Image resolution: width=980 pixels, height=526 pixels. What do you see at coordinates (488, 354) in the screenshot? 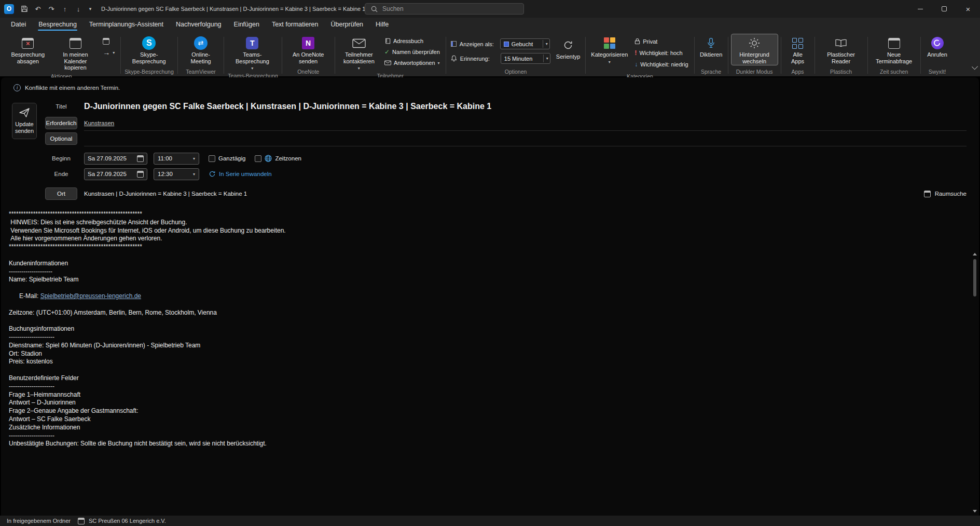
I see `message-line: Ort: Stadion` at bounding box center [488, 354].